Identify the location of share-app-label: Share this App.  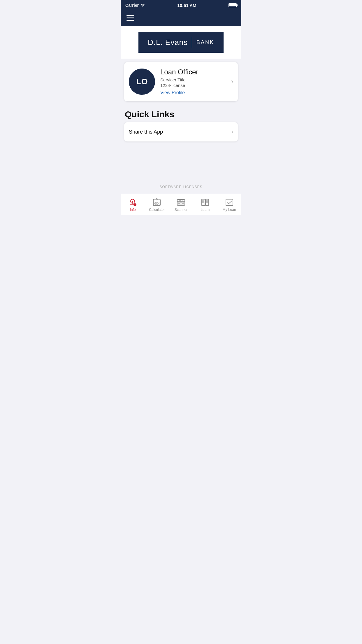
(146, 132).